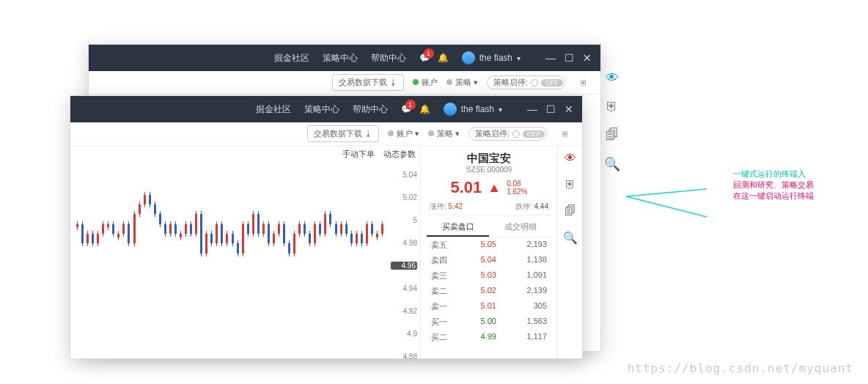 The width and height of the screenshot is (868, 384). What do you see at coordinates (343, 133) in the screenshot?
I see `download-button-2: 交易数据下载 ⭳` at bounding box center [343, 133].